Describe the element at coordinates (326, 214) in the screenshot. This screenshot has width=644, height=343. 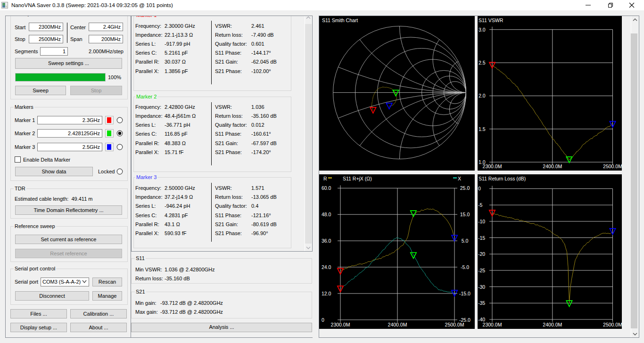
I see `svg-text: 48.0` at that location.